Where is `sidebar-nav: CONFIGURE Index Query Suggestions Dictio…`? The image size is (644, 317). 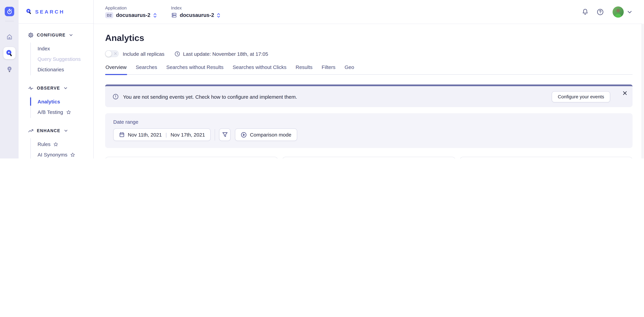
sidebar-nav: CONFIGURE Index Query Suggestions Dictio… is located at coordinates (56, 91).